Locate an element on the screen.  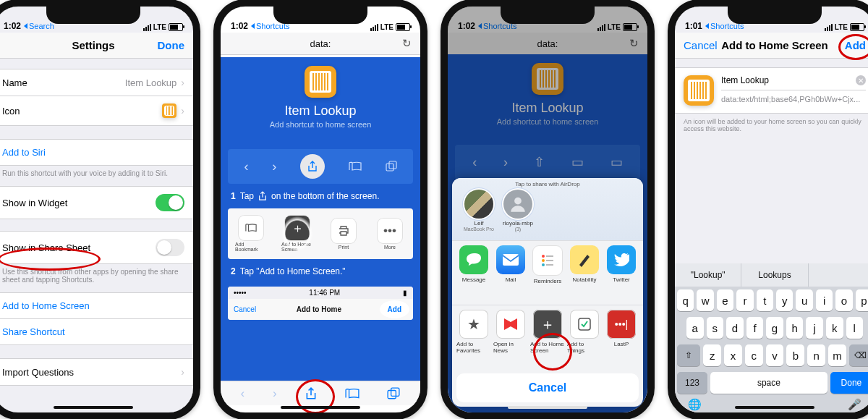
actions-row: ★Add to Favorites Open in News ＋Add to H… is located at coordinates (548, 337).